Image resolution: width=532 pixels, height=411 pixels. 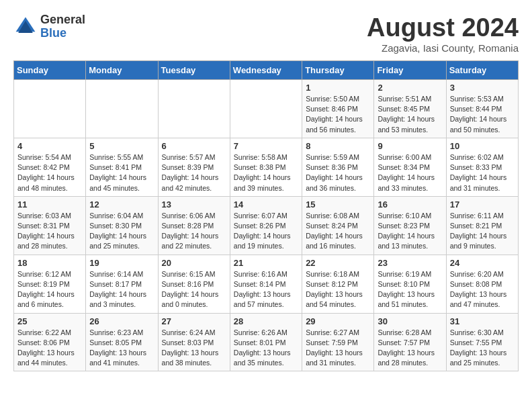 I want to click on day-cell: 4Sunrise: 5:54 AM Sunset: 8:42 PM Daylig…, so click(x=50, y=167).